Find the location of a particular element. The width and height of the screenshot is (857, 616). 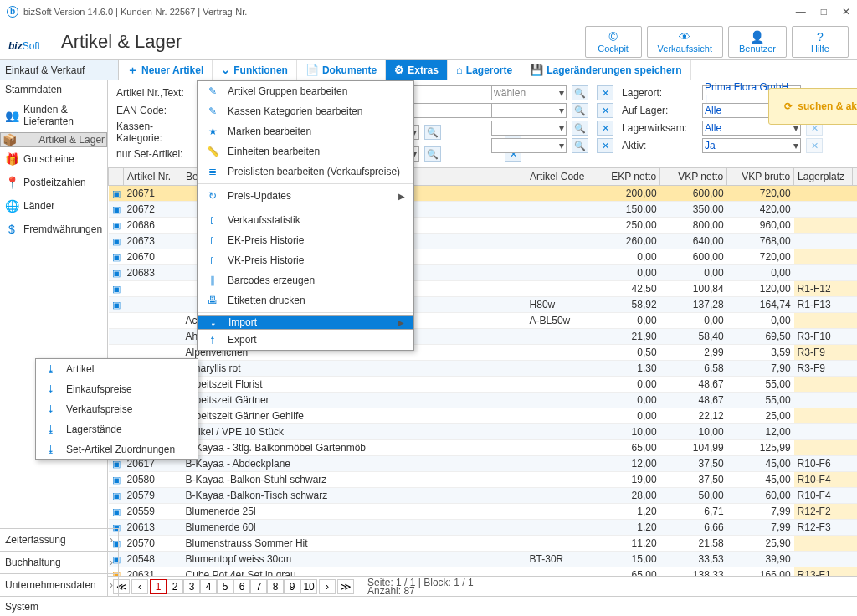

extras-menu: ✎Artikel Gruppen bearbeiten✎Kassen Kateg… is located at coordinates (305, 216).